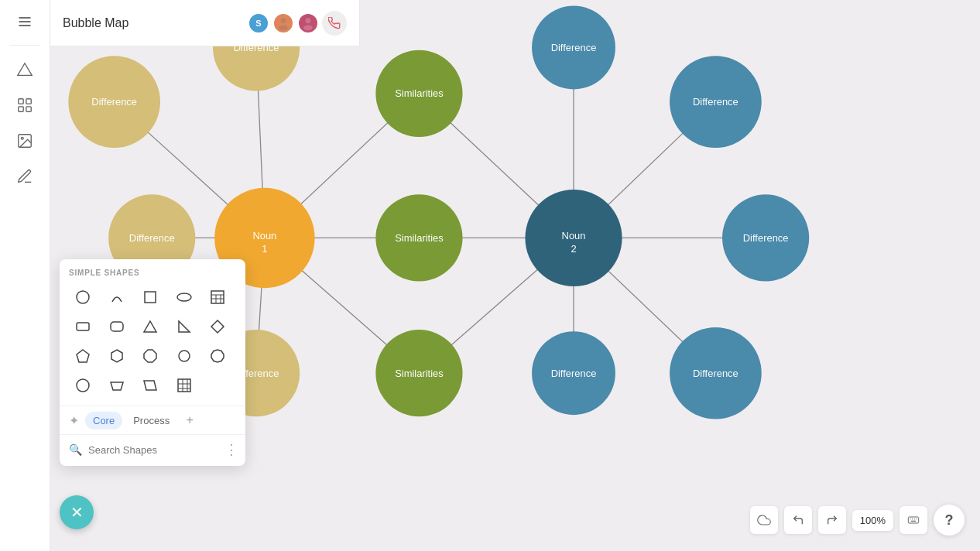  I want to click on sidebar-icon-image, so click(25, 141).